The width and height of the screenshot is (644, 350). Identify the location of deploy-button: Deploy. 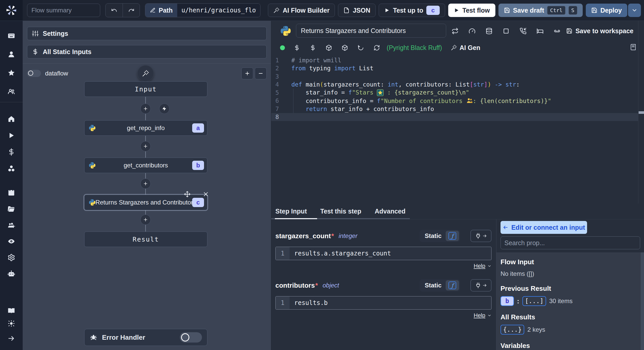
(606, 10).